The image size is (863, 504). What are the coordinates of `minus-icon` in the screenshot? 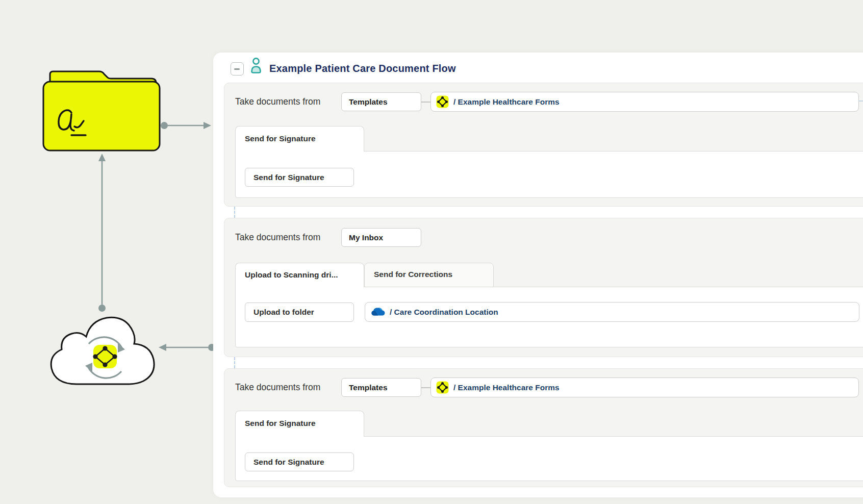 It's located at (237, 69).